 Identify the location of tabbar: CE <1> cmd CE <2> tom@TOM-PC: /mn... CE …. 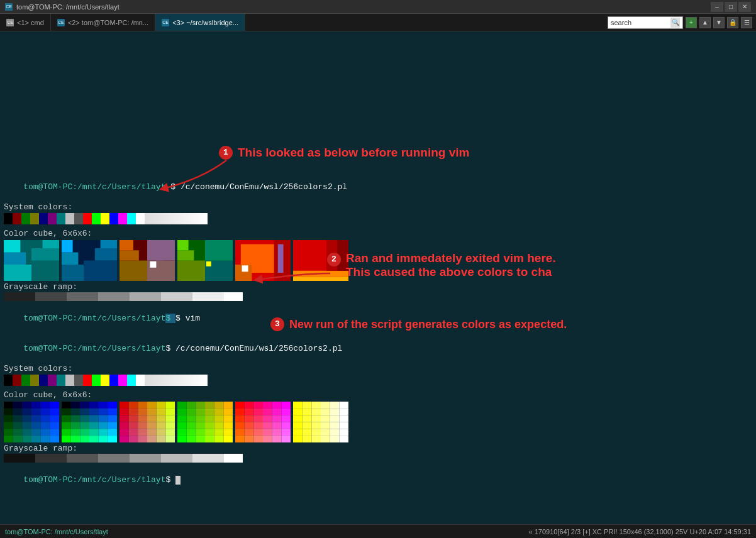
(378, 23).